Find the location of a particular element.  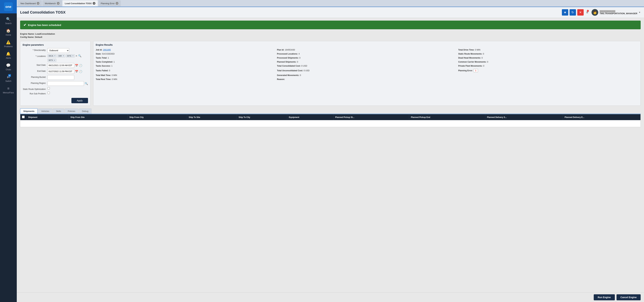

start-date-input is located at coordinates (61, 65).